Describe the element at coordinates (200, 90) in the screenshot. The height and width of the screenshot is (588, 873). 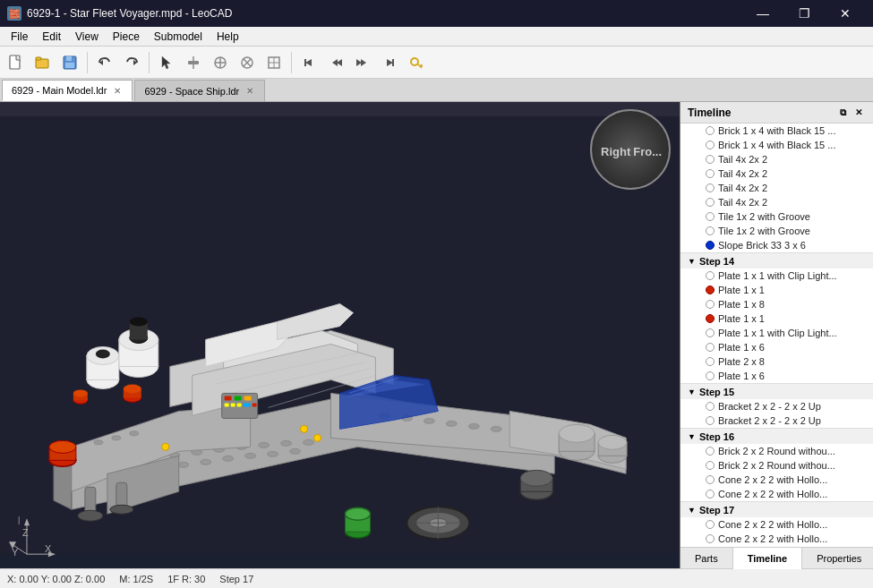
I see `tab-space-ship: 6929 - Space Ship.ldr ✕` at that location.